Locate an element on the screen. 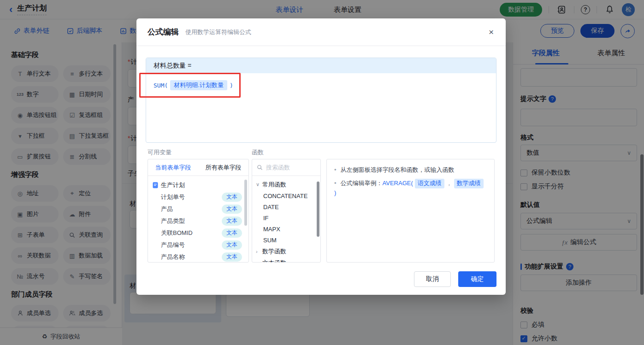 This screenshot has height=345, width=644. tab-current-form-fields: 当前表单字段 is located at coordinates (173, 168).